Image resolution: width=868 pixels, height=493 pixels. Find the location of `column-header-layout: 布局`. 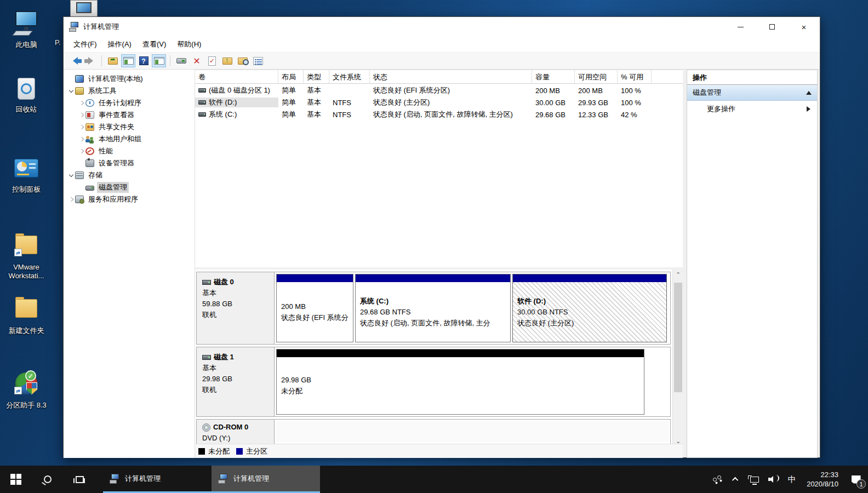

column-header-layout: 布局 is located at coordinates (291, 77).